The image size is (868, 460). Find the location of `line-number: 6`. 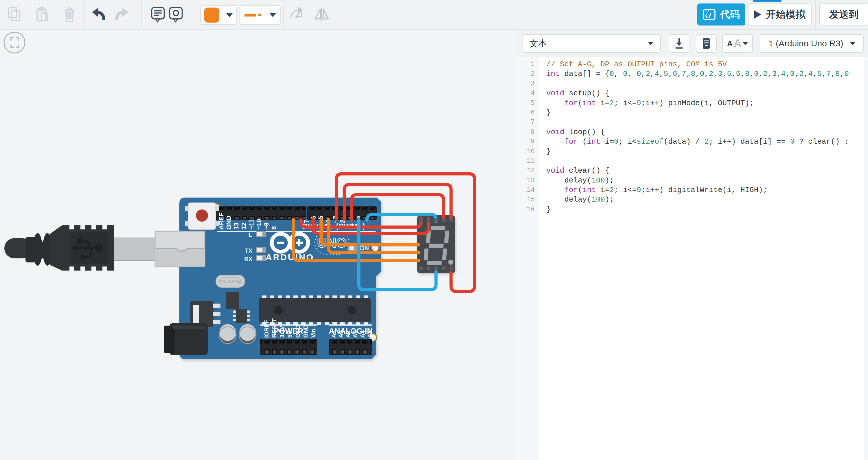

line-number: 6 is located at coordinates (528, 113).